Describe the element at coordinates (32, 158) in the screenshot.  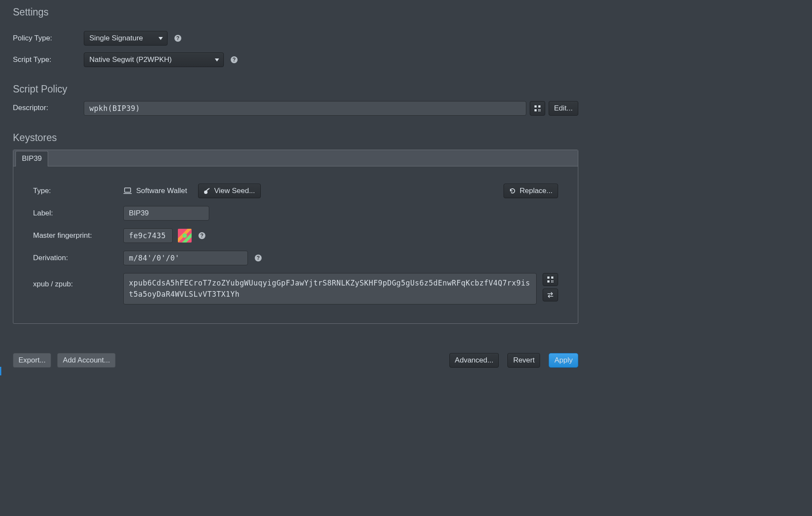
I see `tab-label: BIP39` at that location.